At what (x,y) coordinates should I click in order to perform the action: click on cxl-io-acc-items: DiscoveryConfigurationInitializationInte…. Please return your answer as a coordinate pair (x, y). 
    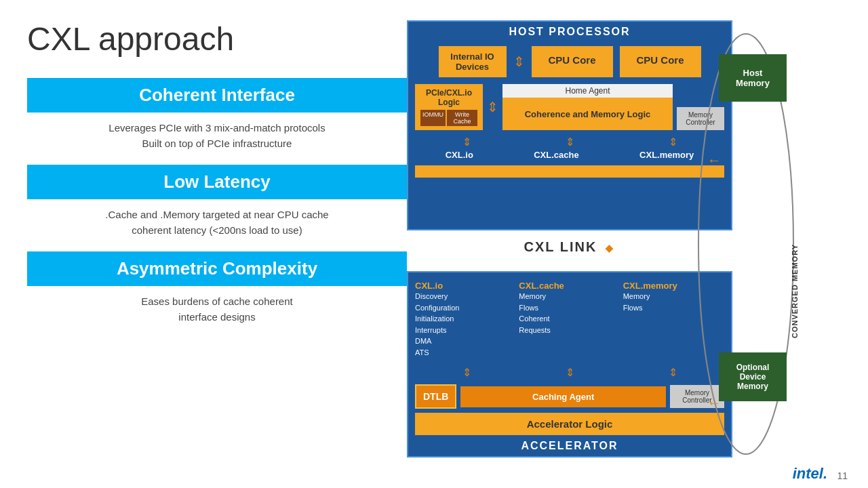
    Looking at the image, I should click on (465, 324).